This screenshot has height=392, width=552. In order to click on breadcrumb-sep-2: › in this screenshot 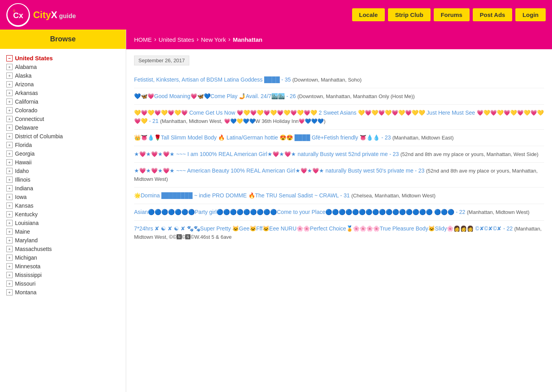, I will do `click(197, 39)`.